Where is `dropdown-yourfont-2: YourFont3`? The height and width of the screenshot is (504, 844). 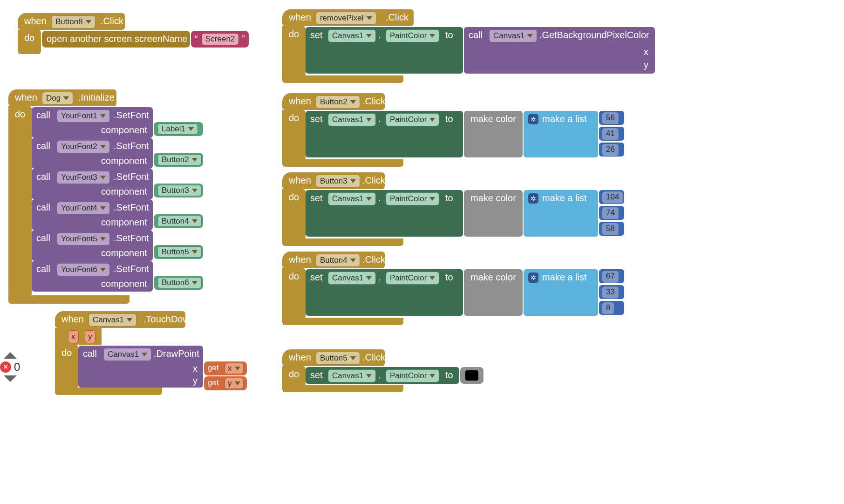 dropdown-yourfont-2: YourFont3 is located at coordinates (83, 177).